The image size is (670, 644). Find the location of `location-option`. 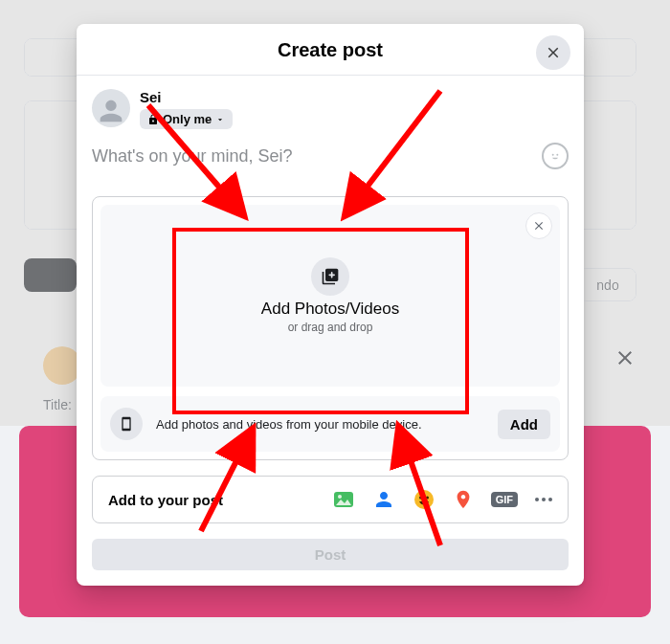

location-option is located at coordinates (463, 500).